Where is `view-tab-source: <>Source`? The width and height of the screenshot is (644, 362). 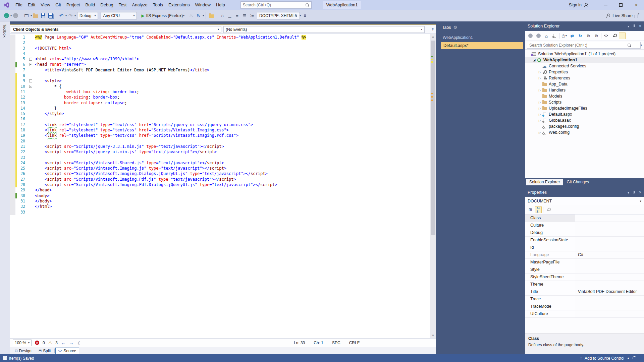
view-tab-source: <>Source is located at coordinates (67, 351).